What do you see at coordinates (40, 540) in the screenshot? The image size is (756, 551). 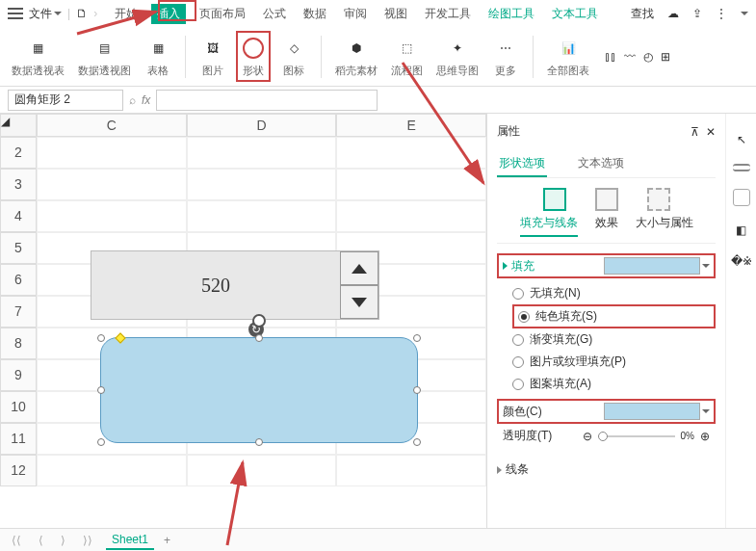 I see `prev-sheet-button: ⟨` at bounding box center [40, 540].